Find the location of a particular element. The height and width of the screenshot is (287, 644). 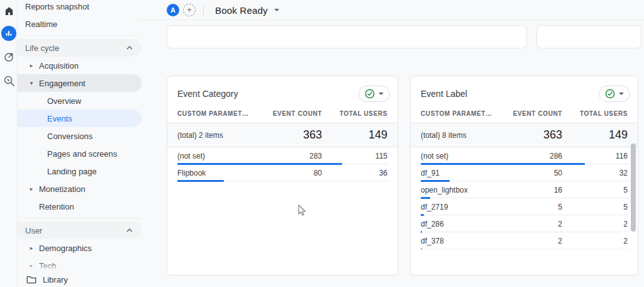

add-comparison-button: + is located at coordinates (189, 10).